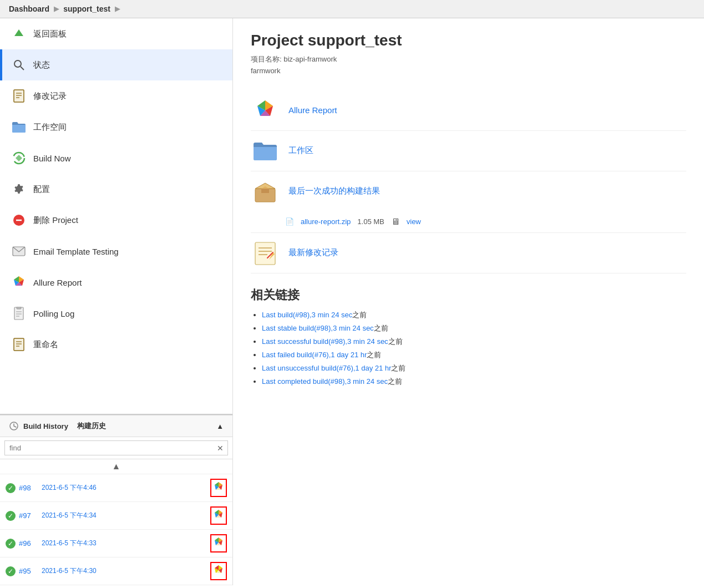 This screenshot has width=704, height=588. What do you see at coordinates (332, 342) in the screenshot?
I see `related-link: Last successful build(#98),3 min 24 sec之…` at bounding box center [332, 342].